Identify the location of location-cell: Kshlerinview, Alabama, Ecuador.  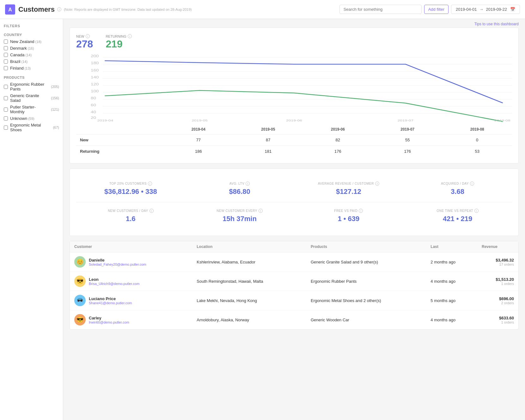
(249, 262).